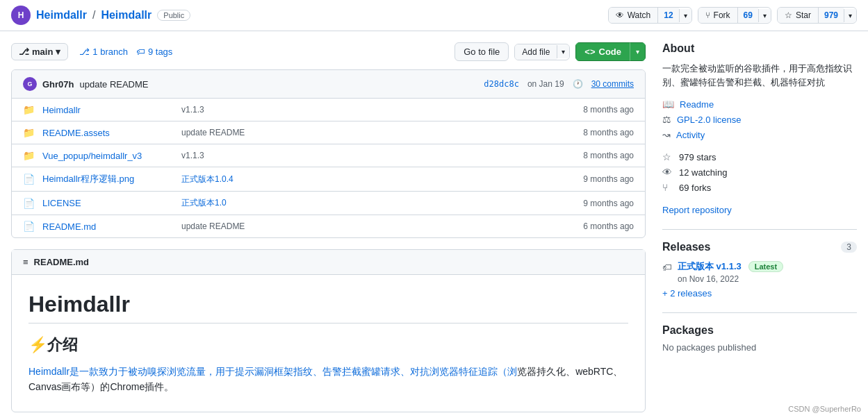 This screenshot has height=420, width=868. What do you see at coordinates (603, 51) in the screenshot?
I see `code-button: <> Code` at bounding box center [603, 51].